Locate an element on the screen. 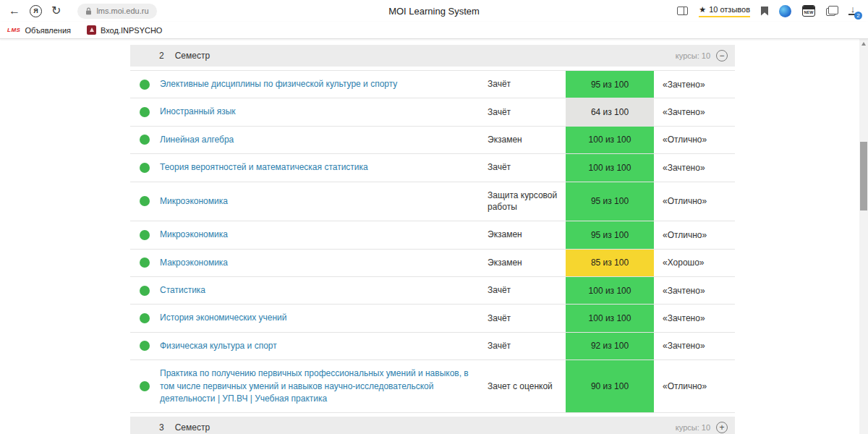 The height and width of the screenshot is (434, 868). course-link: Физическая культура и спорт is located at coordinates (318, 346).